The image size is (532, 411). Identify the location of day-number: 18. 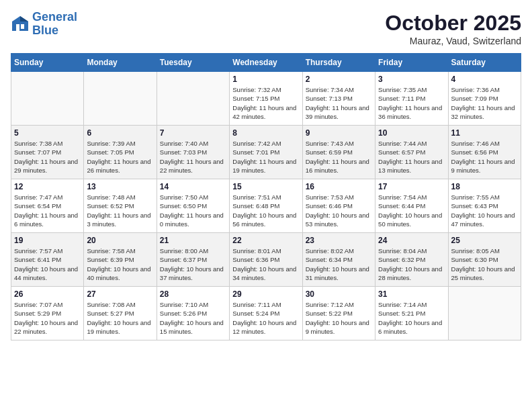
(485, 187).